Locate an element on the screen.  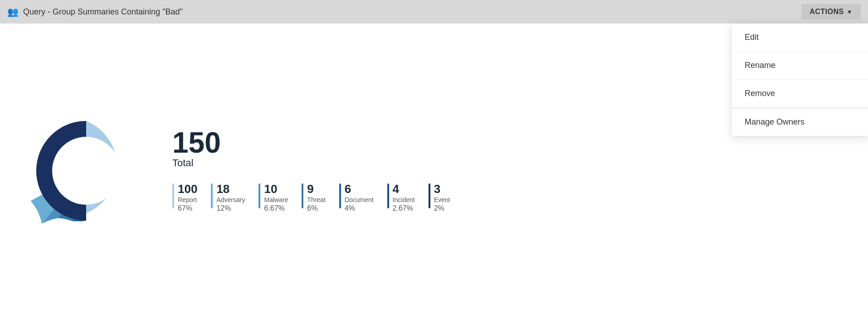
category-pct-threat: 6% is located at coordinates (316, 208).